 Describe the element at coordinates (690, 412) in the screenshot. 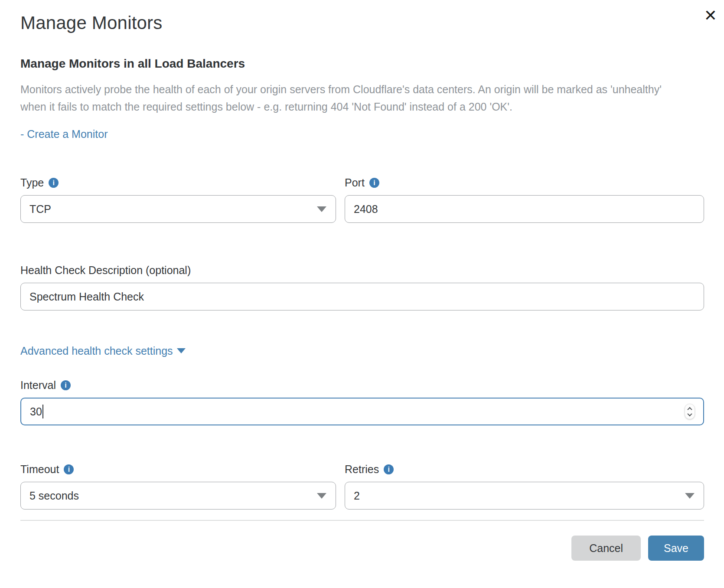

I see `number-stepper` at that location.